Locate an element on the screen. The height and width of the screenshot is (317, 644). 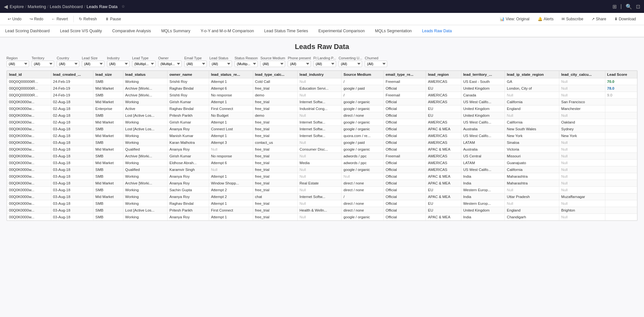
share-button: ↗ Share is located at coordinates (599, 19).